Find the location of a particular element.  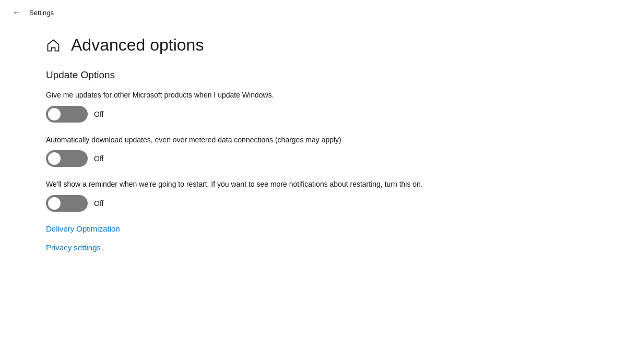

toggle-other-products is located at coordinates (67, 114).